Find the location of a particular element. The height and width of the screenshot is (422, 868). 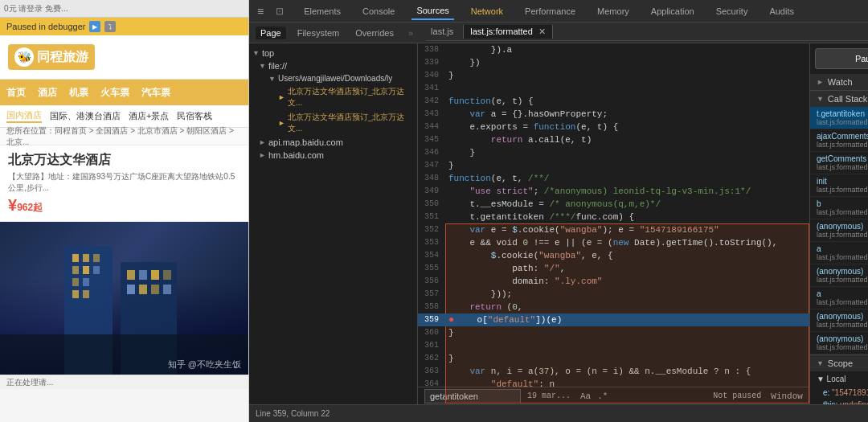

tree-item-hm-baidu: ► hm.baidu.com is located at coordinates (333, 155).